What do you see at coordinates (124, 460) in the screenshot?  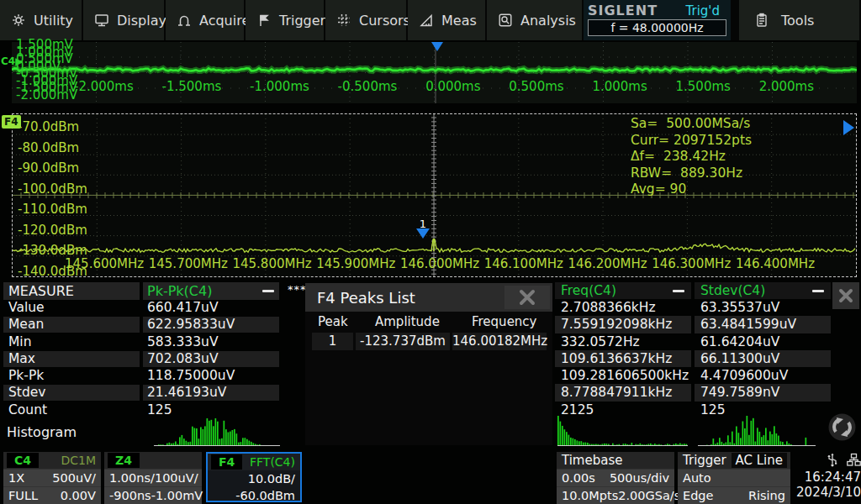 I see `z4-badge: Z4` at bounding box center [124, 460].